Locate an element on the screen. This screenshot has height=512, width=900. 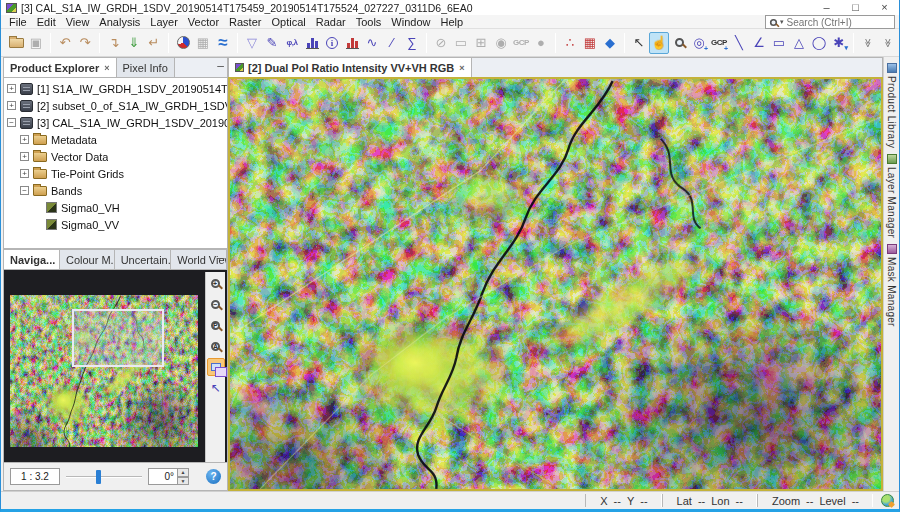
sum-button: ∑ is located at coordinates (412, 43).